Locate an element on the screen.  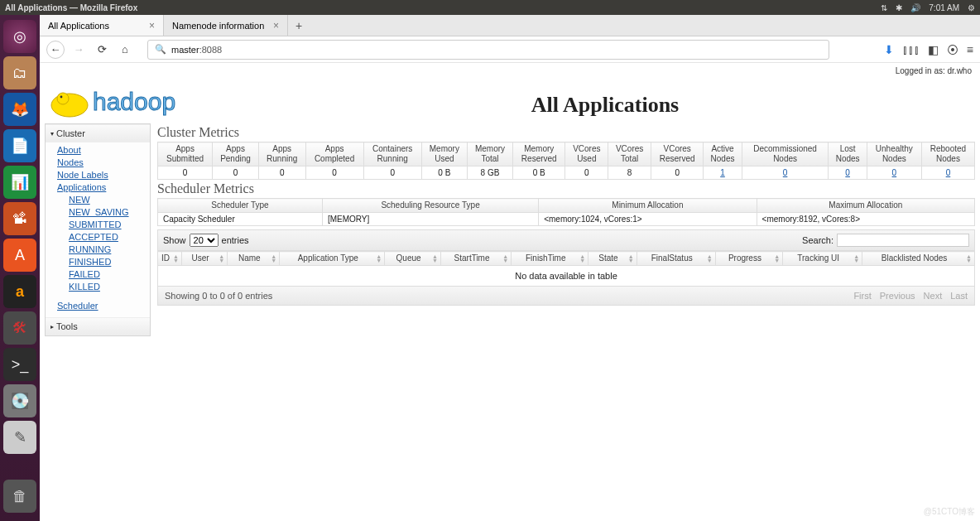
sidebar-sublink: RUNNING is located at coordinates (109, 250).